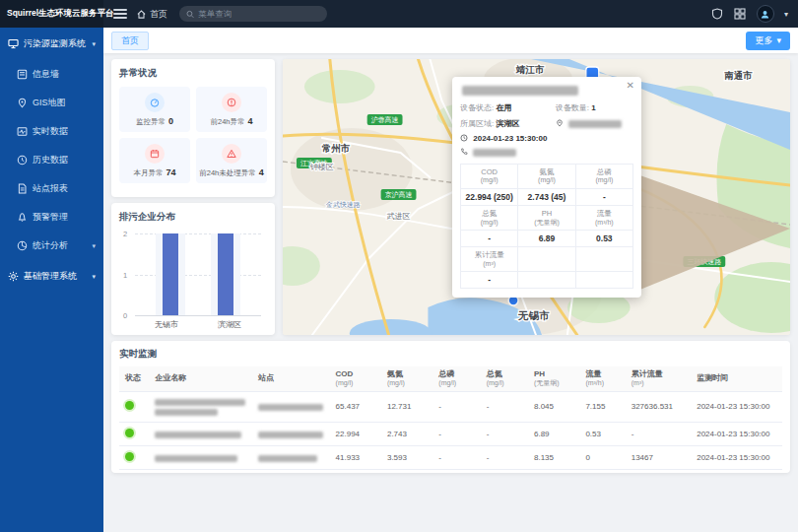  I want to click on document-icon, so click(22, 189).